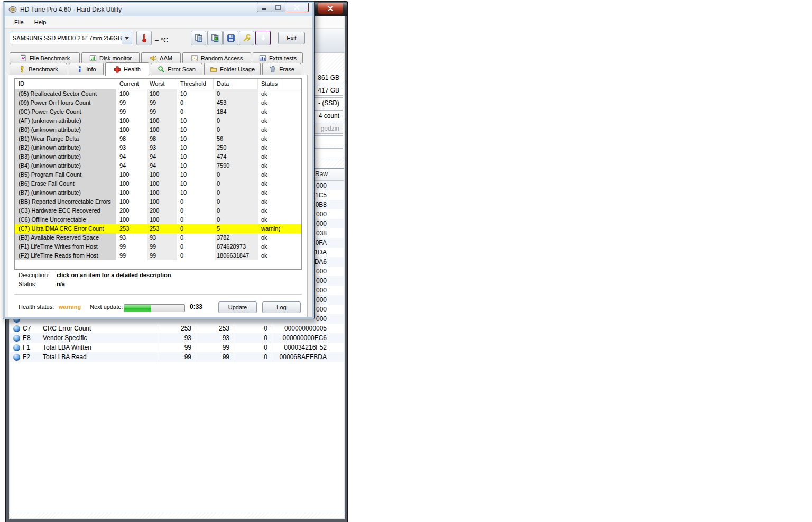  Describe the element at coordinates (158, 175) in the screenshot. I see `health-row-b5: (B5) Program Fail Count100100100ok` at that location.